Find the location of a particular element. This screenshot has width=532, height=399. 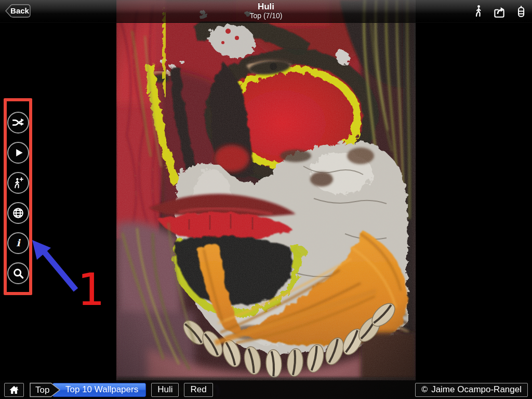

bottom-tag-bar: Top Top 10 Wallpapers Huli Red © Jaime O… is located at coordinates (266, 390).